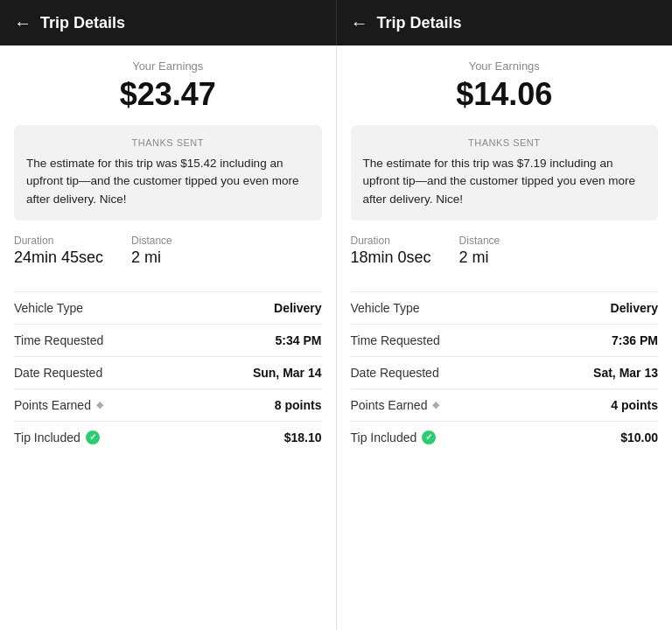  What do you see at coordinates (391, 250) in the screenshot?
I see `duration-item-1: Duration 18min 0sec` at bounding box center [391, 250].